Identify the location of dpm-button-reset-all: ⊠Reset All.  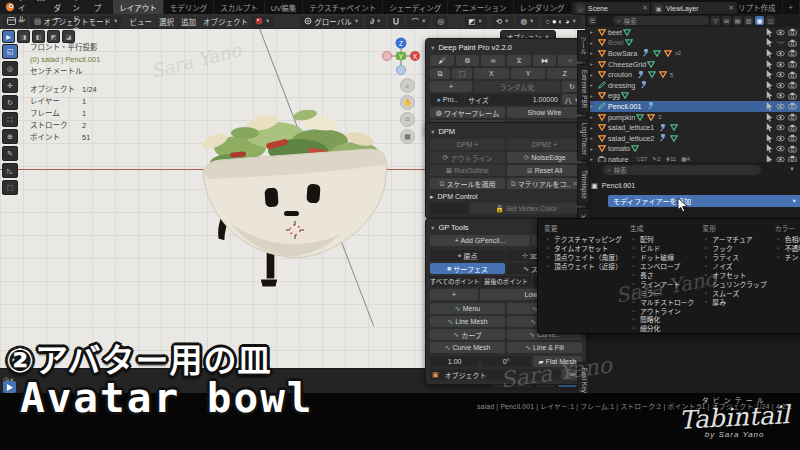
(544, 170).